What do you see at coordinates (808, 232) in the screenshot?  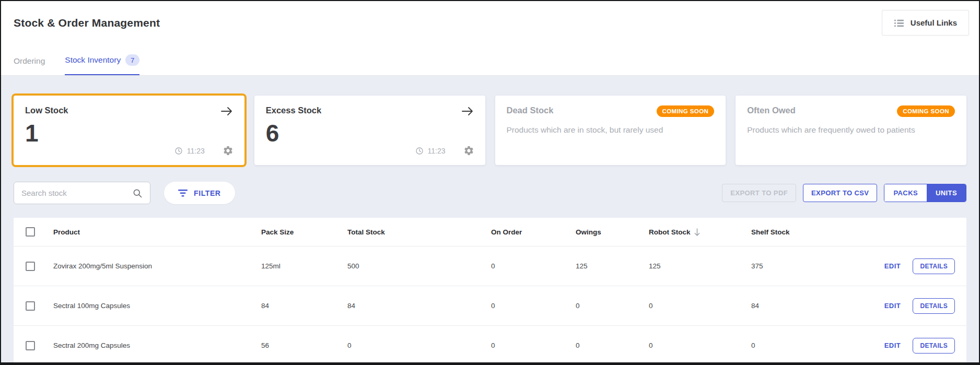 I see `column-header-shelf-stock: Shelf Stock` at bounding box center [808, 232].